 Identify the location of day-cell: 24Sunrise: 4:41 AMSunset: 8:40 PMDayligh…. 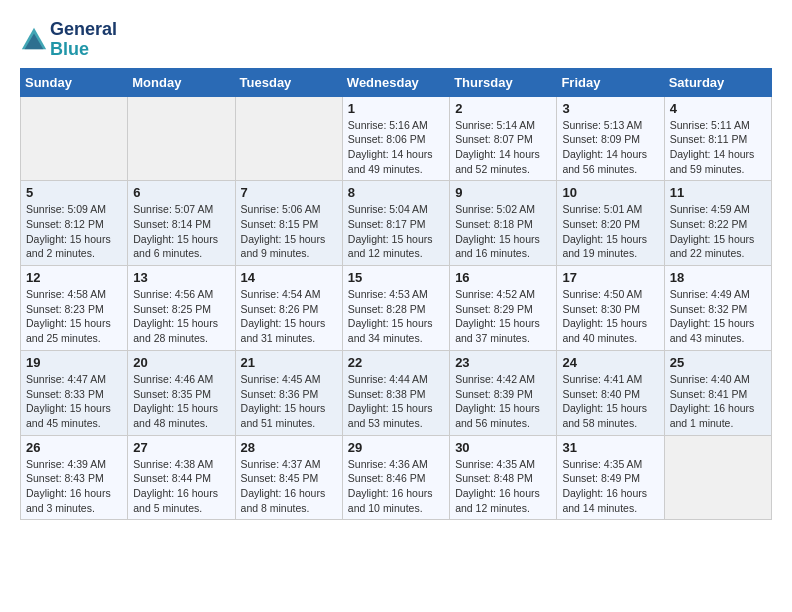
(610, 392).